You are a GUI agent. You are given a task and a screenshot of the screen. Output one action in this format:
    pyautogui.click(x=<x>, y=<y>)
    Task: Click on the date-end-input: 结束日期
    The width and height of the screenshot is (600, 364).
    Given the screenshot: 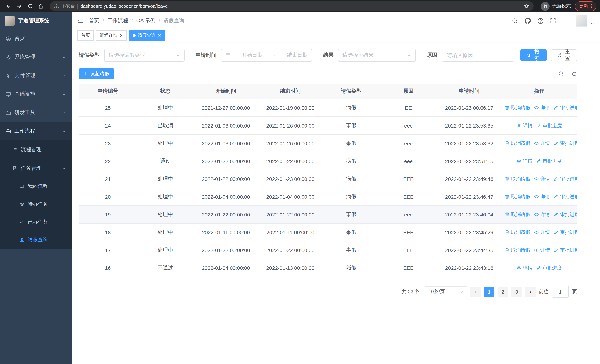 What is the action you would take?
    pyautogui.click(x=297, y=55)
    